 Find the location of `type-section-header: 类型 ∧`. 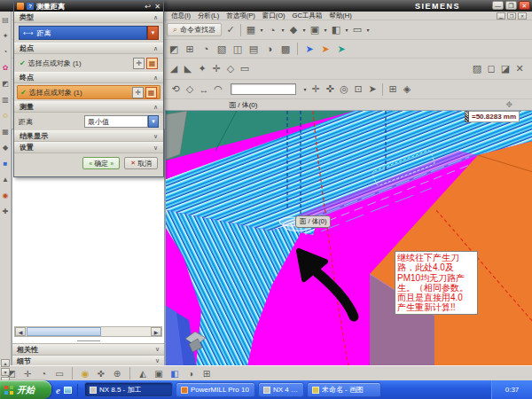

type-section-header: 类型 ∧ is located at coordinates (89, 18).